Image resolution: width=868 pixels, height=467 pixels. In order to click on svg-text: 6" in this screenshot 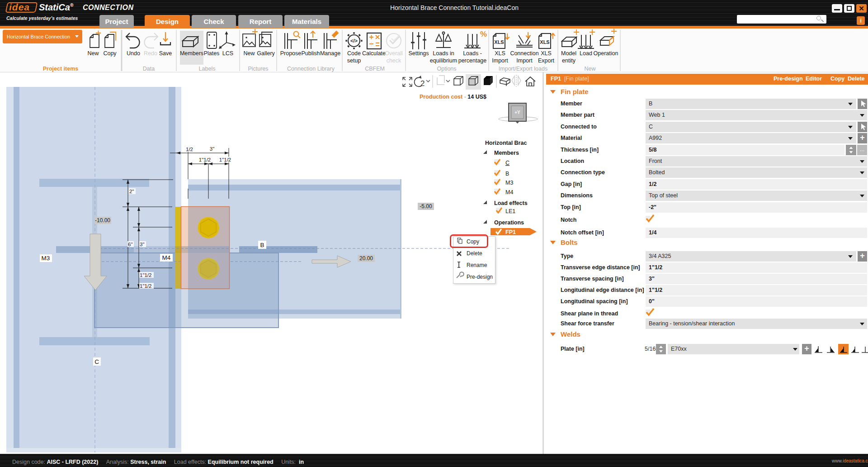, I will do `click(130, 244)`.